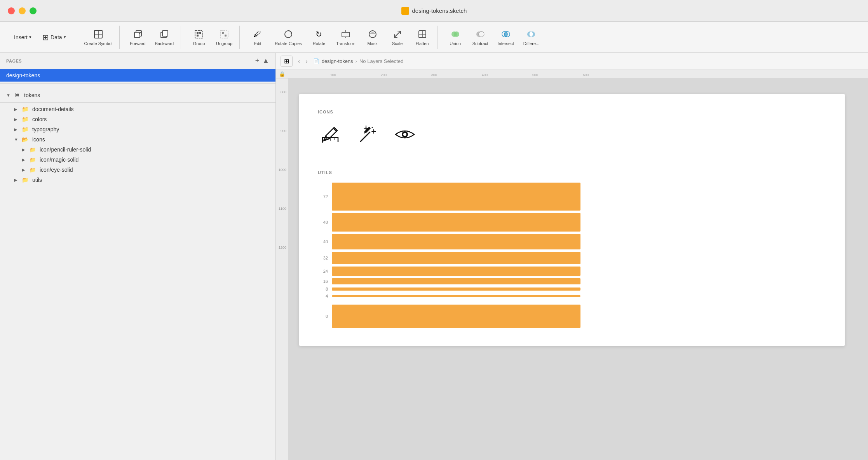 The image size is (868, 460). Describe the element at coordinates (138, 61) in the screenshot. I see `pages-header: PAGES + ▲` at that location.